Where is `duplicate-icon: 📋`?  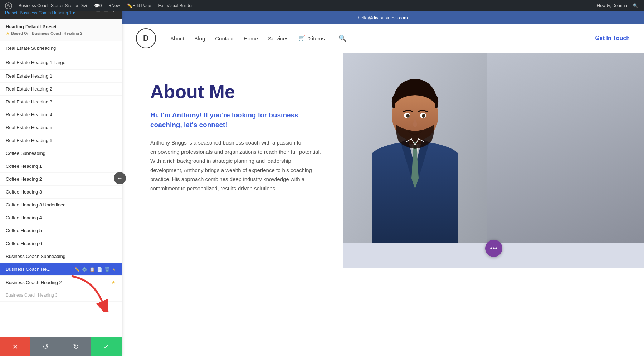 duplicate-icon: 📋 is located at coordinates (92, 269).